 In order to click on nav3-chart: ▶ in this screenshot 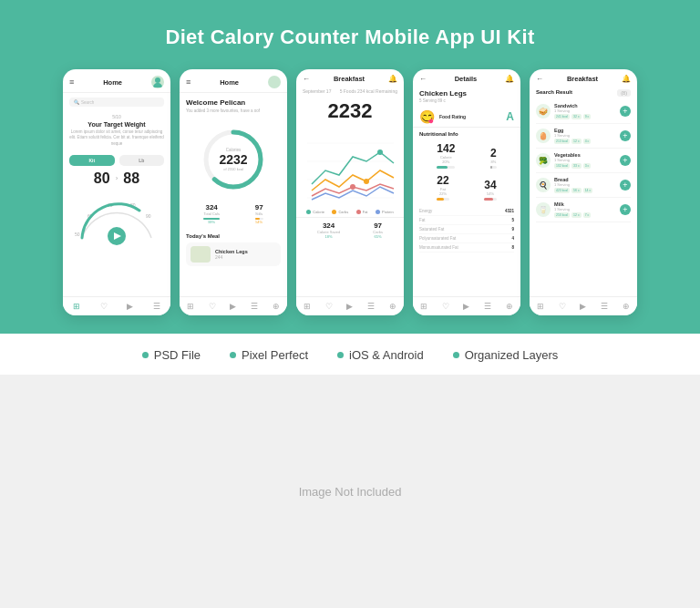, I will do `click(350, 306)`.